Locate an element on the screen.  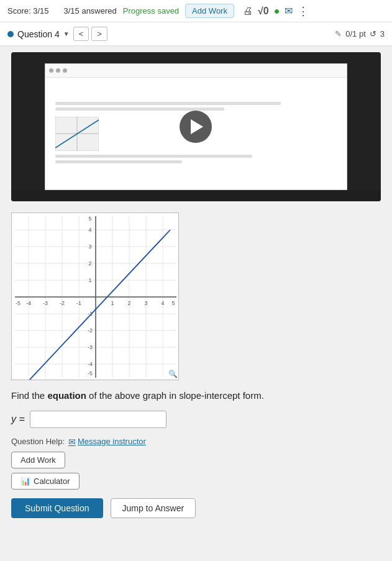
nav-next-button: > is located at coordinates (99, 34).